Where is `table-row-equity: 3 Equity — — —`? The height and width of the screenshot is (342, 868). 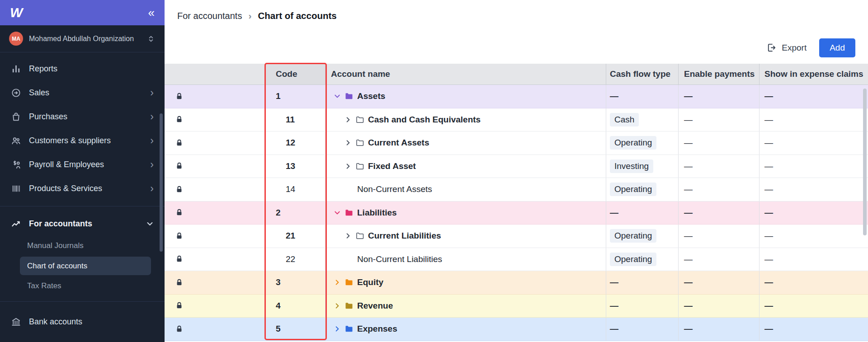 table-row-equity: 3 Equity — — — is located at coordinates (516, 283).